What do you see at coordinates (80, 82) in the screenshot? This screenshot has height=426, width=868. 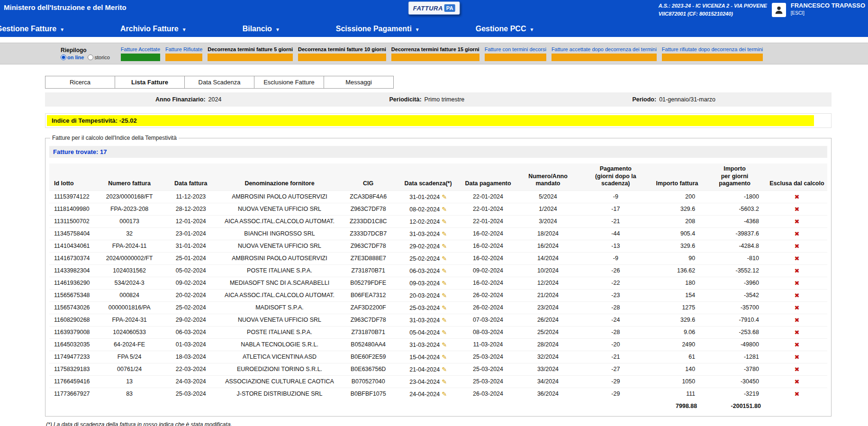 I see `tab-ricerca: Ricerca` at bounding box center [80, 82].